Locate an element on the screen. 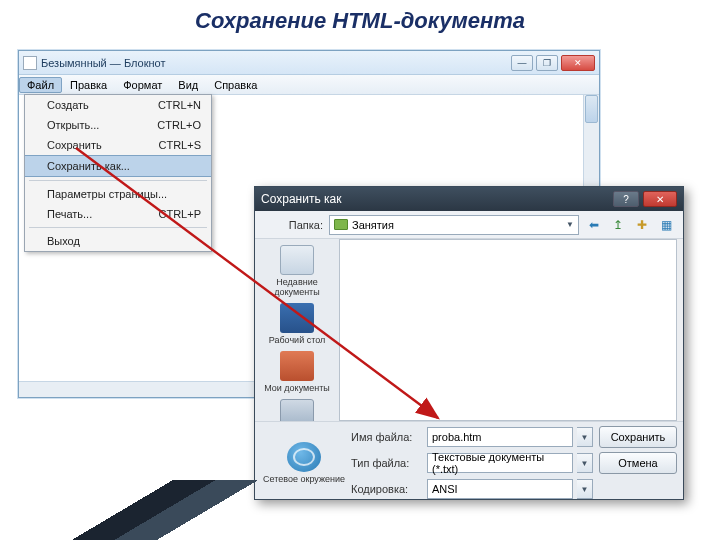 The image size is (720, 540). place-recent: Недавние документы is located at coordinates (297, 271).